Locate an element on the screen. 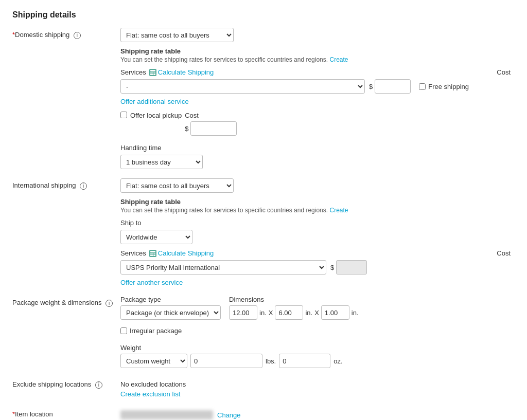 The width and height of the screenshot is (527, 420). international-services-header: Services Calculate Shipping Cost is located at coordinates (318, 253).